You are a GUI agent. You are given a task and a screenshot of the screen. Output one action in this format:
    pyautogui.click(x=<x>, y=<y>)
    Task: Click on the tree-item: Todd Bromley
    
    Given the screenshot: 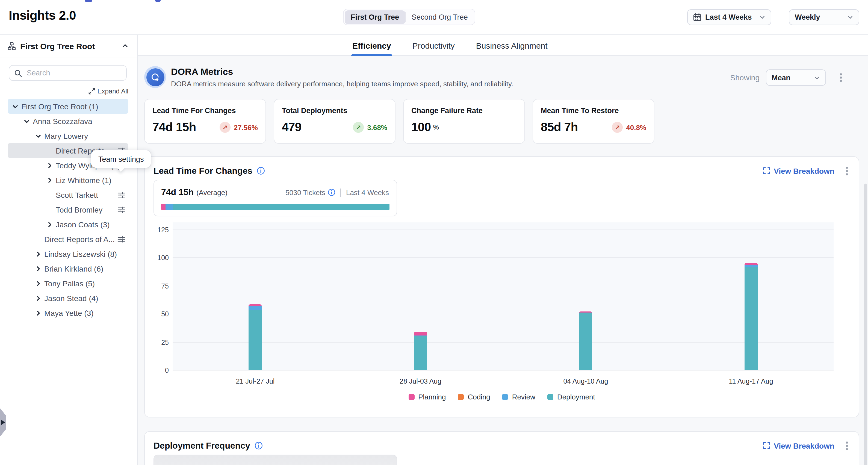 What is the action you would take?
    pyautogui.click(x=68, y=210)
    